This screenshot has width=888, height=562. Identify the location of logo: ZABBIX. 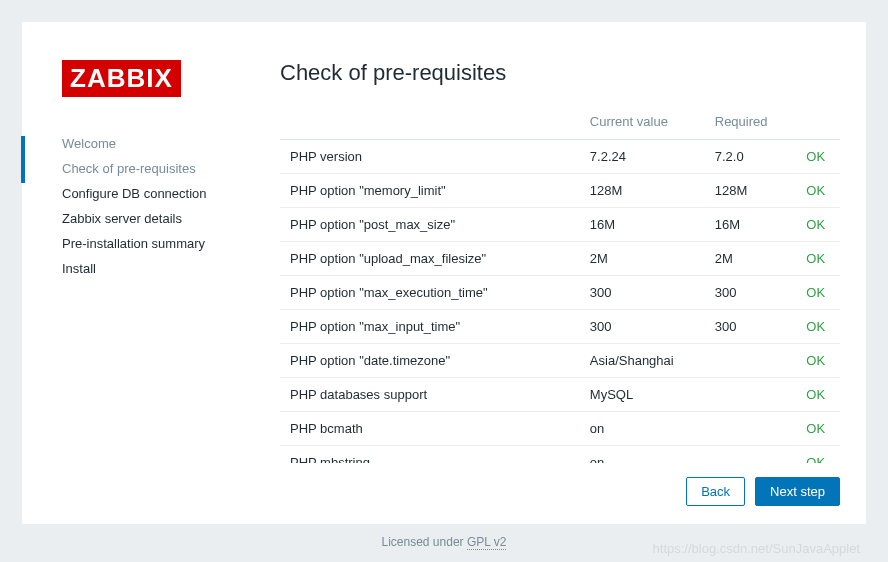
(122, 78).